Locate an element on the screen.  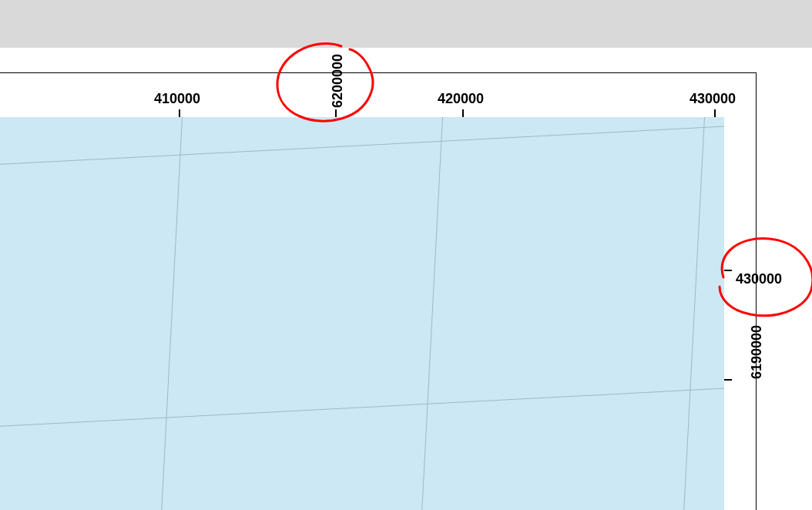
grid-label-x-on-right: 430000 is located at coordinates (759, 279).